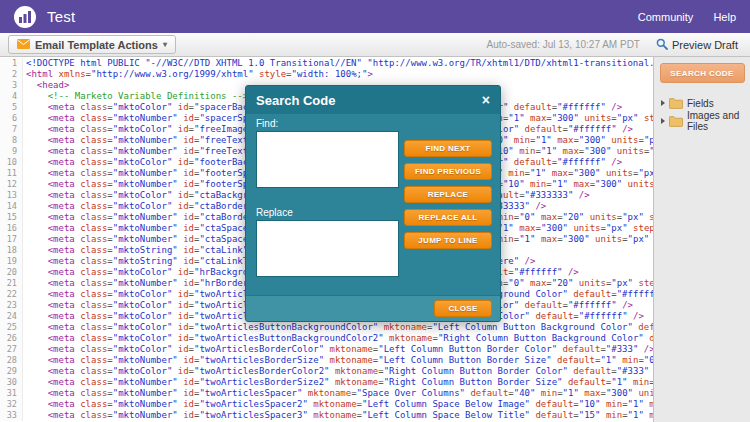 The height and width of the screenshot is (422, 750). Describe the element at coordinates (12, 184) in the screenshot. I see `line-number: 12` at that location.